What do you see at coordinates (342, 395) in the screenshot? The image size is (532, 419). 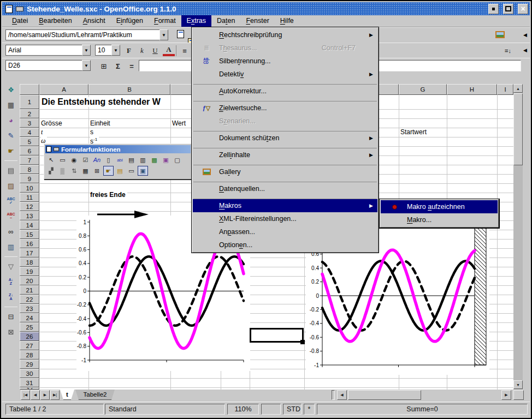 I see `scroll-left-icon: ◀` at bounding box center [342, 395].